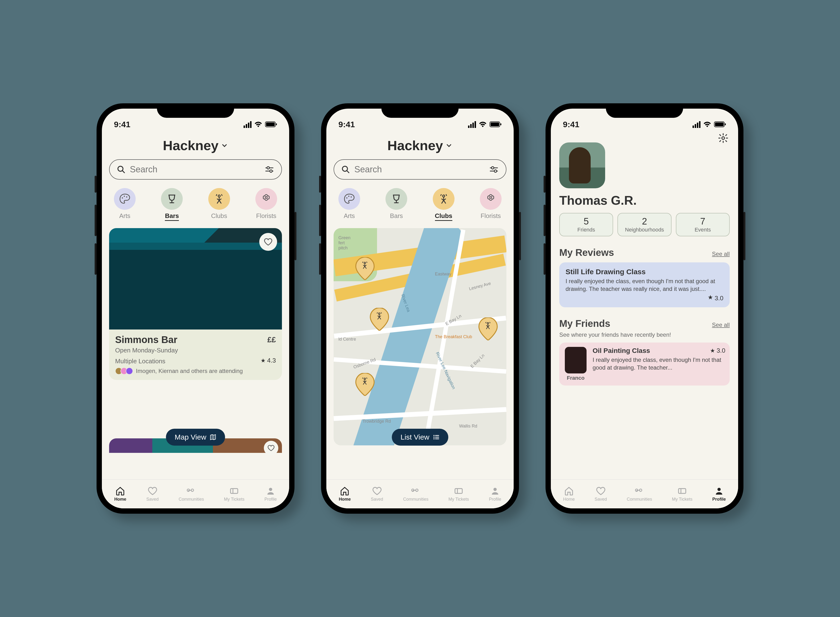  What do you see at coordinates (213, 437) in the screenshot?
I see `map-icon` at bounding box center [213, 437].